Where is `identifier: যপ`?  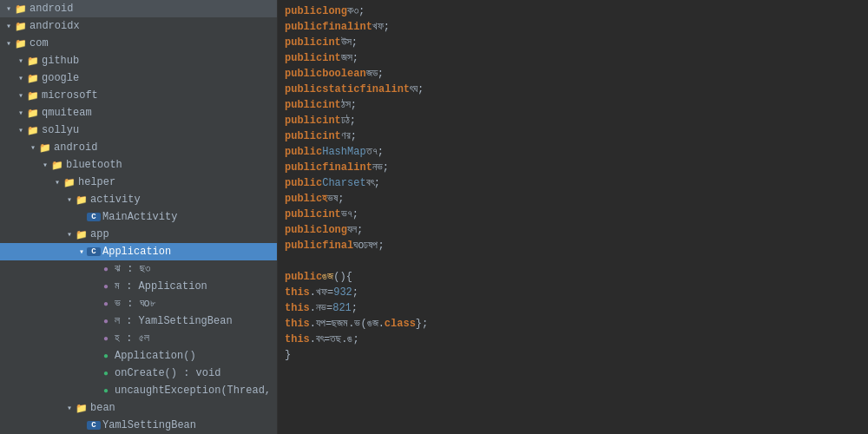
identifier: যপ is located at coordinates (321, 324).